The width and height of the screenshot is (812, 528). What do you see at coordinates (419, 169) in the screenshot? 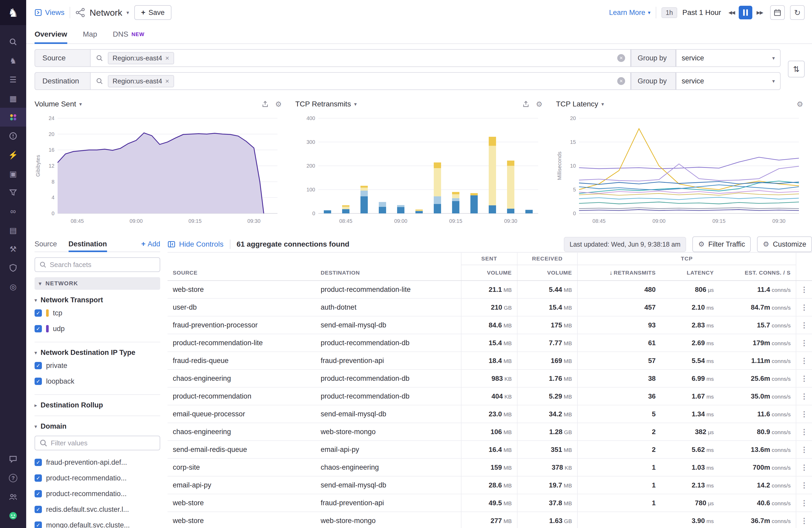
I see `tcp-retransmits-plot: 010020030040008:4509:0009:1509:30` at bounding box center [419, 169].